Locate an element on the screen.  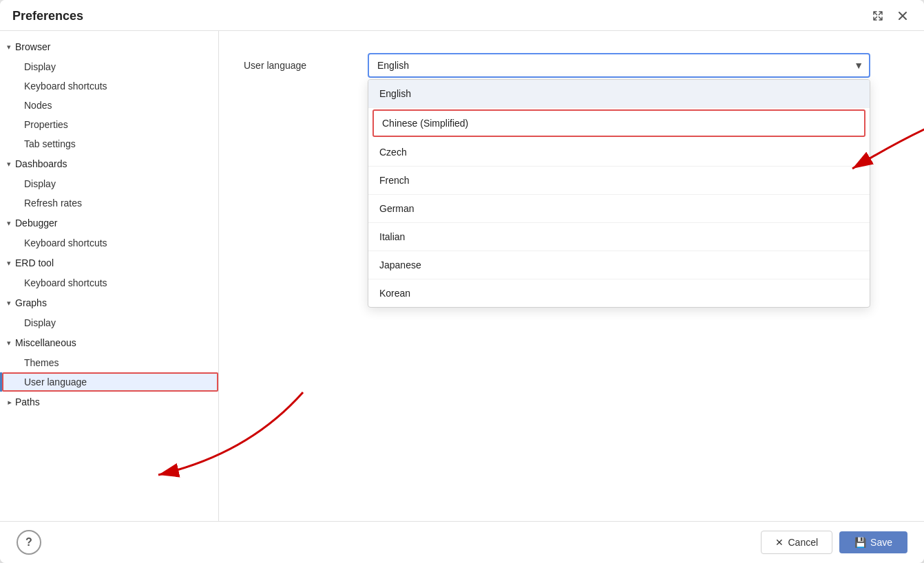
sidebar-group-header-graphs: ▾Graphs is located at coordinates (109, 303).